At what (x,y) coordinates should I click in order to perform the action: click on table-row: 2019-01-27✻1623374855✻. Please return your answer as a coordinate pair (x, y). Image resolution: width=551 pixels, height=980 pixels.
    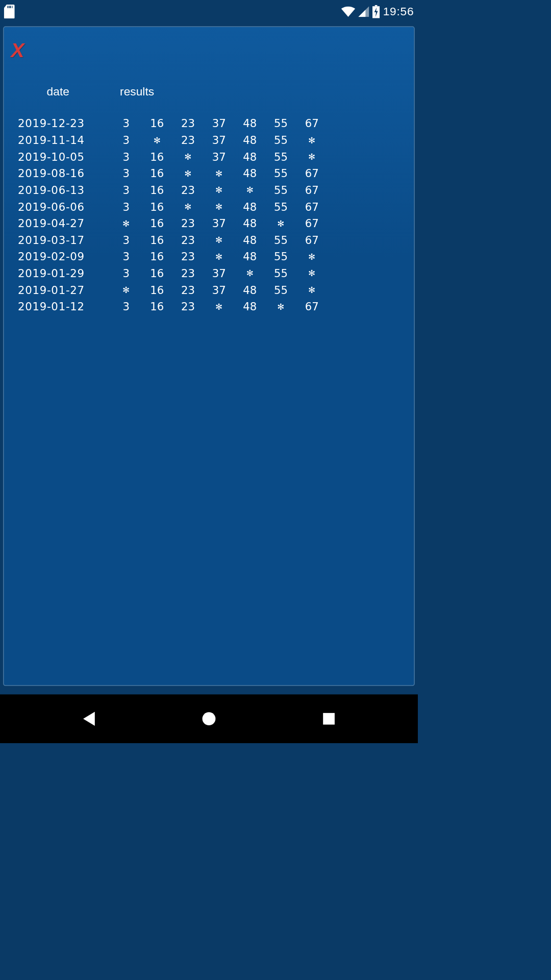
    Looking at the image, I should click on (172, 290).